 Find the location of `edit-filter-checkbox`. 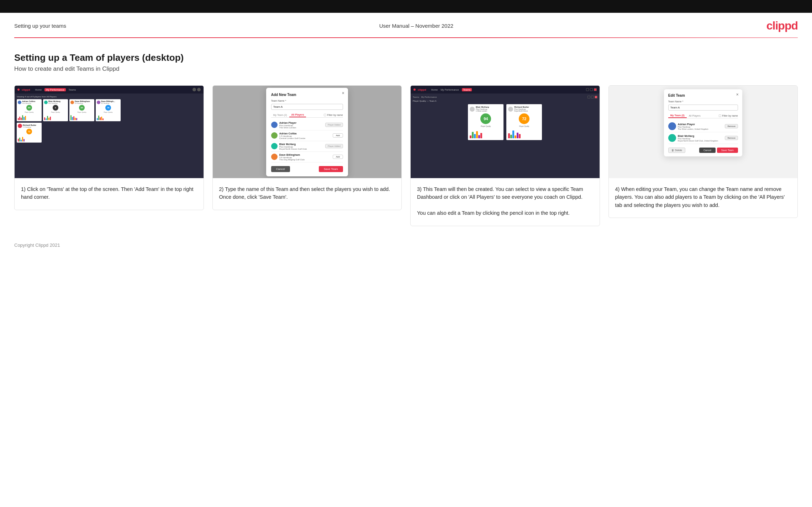

edit-filter-checkbox is located at coordinates (720, 116).